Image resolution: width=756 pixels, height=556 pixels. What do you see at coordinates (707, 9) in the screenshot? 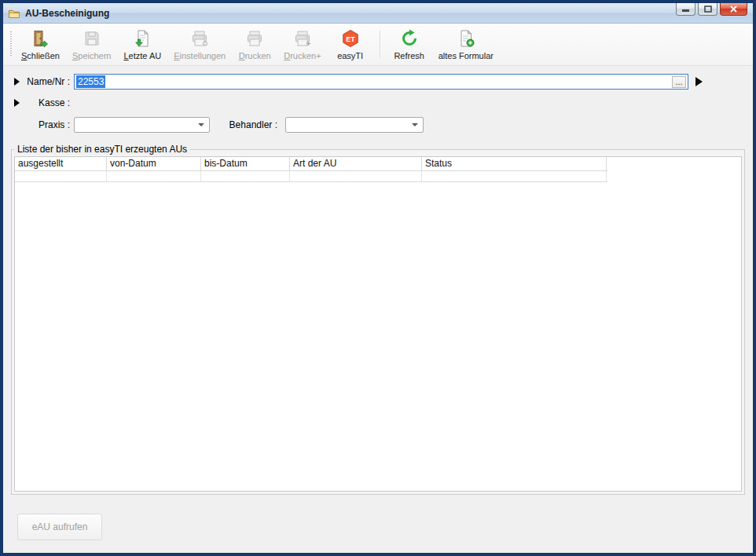
I see `maximize-button` at bounding box center [707, 9].